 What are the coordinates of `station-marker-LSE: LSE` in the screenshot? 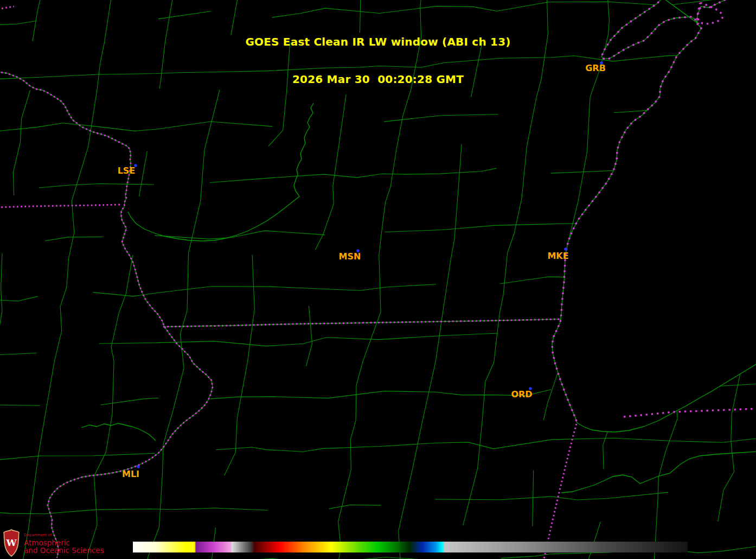 It's located at (127, 170).